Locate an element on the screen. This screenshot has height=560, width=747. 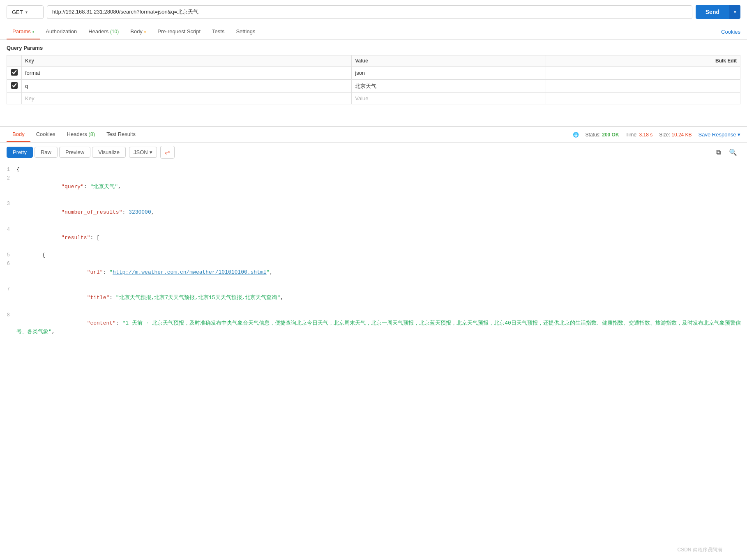
row1-value: json is located at coordinates (449, 73).